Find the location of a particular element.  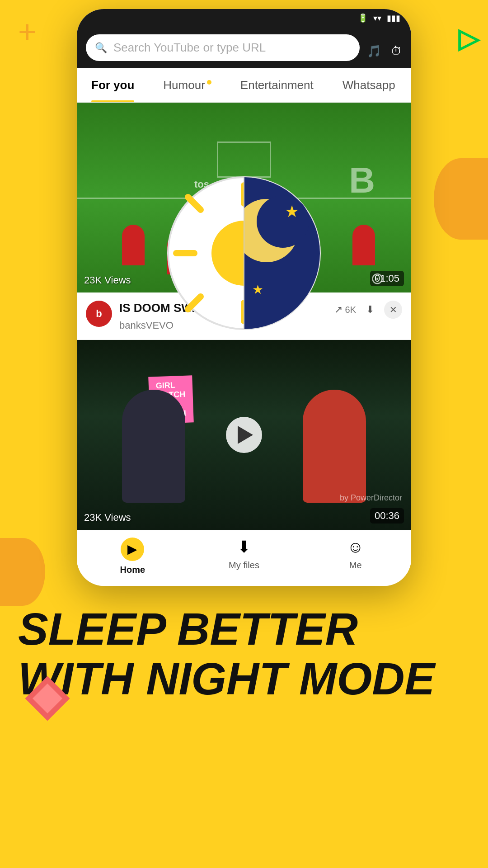

nav-home: ▶ Home is located at coordinates (133, 556).